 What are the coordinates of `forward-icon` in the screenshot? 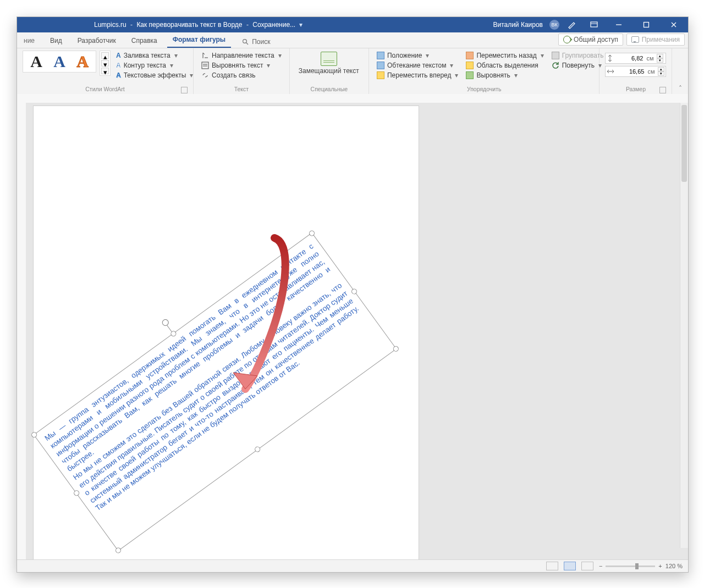 It's located at (381, 75).